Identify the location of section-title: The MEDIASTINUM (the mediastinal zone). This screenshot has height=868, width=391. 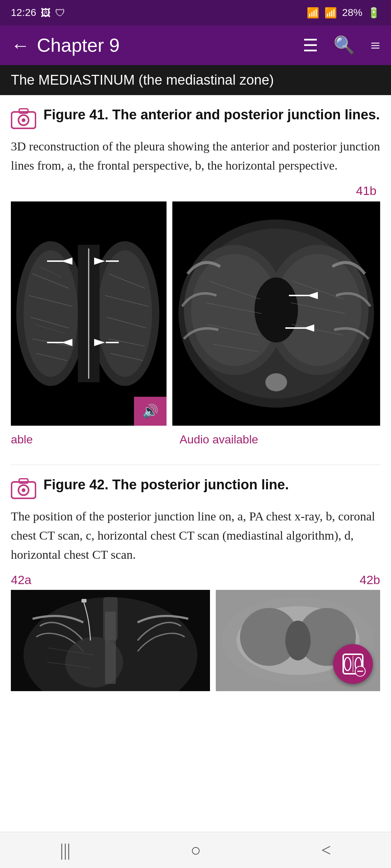
(142, 80).